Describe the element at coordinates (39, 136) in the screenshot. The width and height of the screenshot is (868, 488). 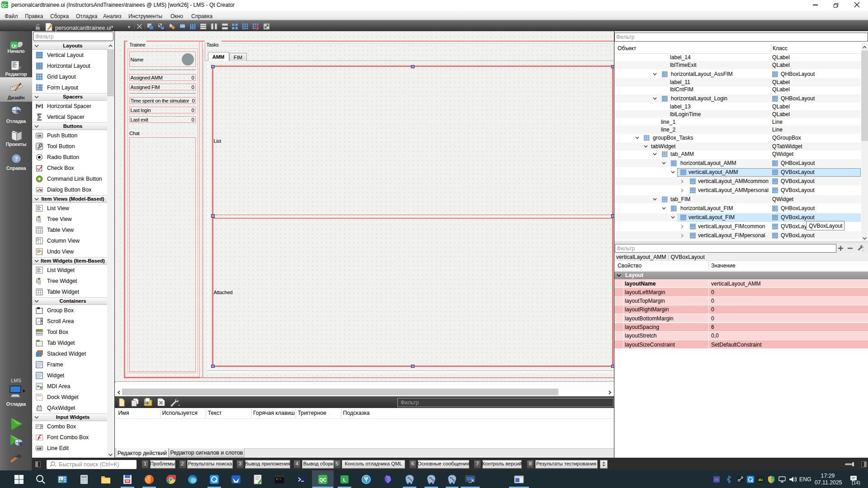
I see `svg-text: OK` at that location.